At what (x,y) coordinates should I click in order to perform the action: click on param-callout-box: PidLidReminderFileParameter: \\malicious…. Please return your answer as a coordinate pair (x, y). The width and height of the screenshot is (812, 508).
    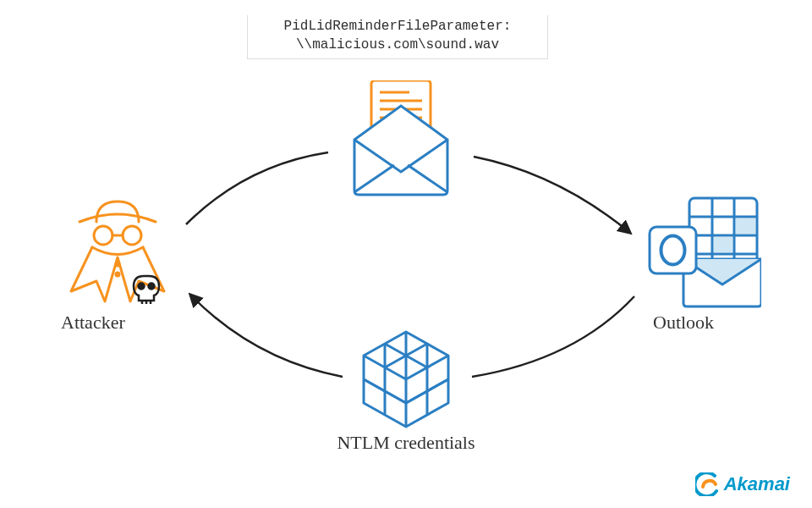
    Looking at the image, I should click on (398, 37).